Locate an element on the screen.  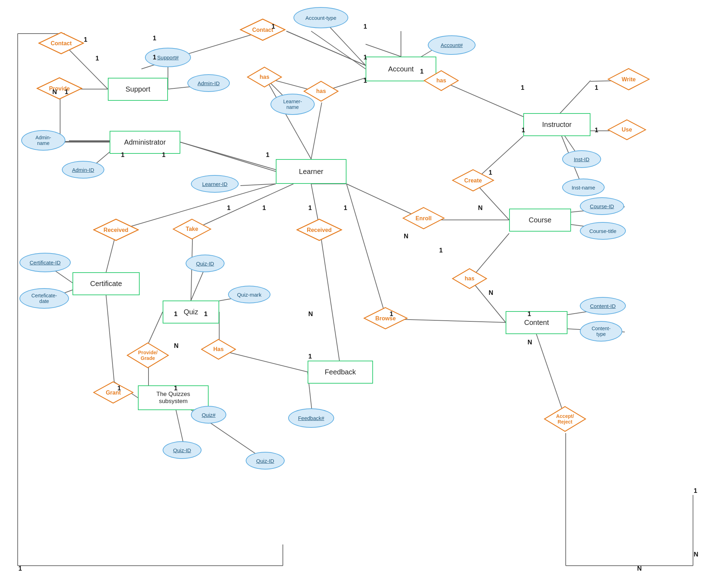
card-27: 1 is located at coordinates (176, 314).